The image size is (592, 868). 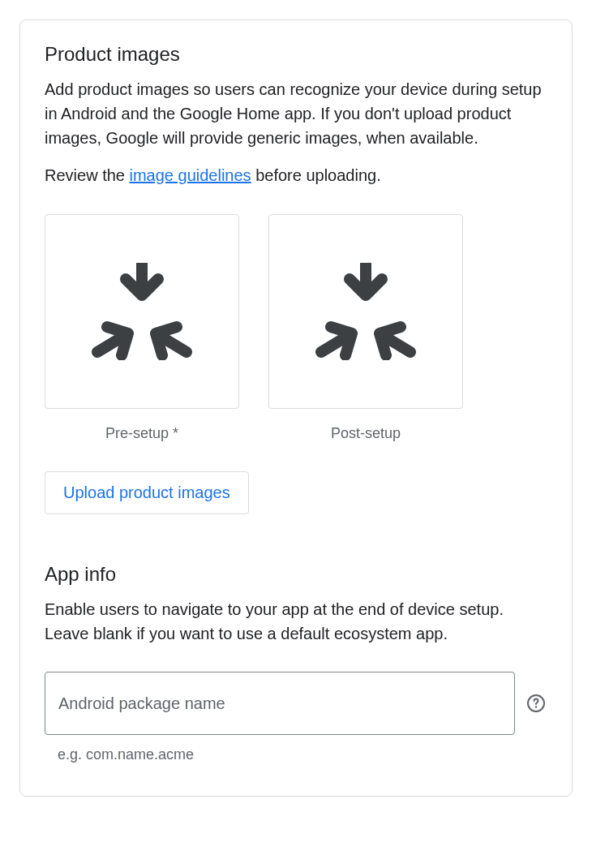 I want to click on pre-setup-image-box, so click(x=142, y=312).